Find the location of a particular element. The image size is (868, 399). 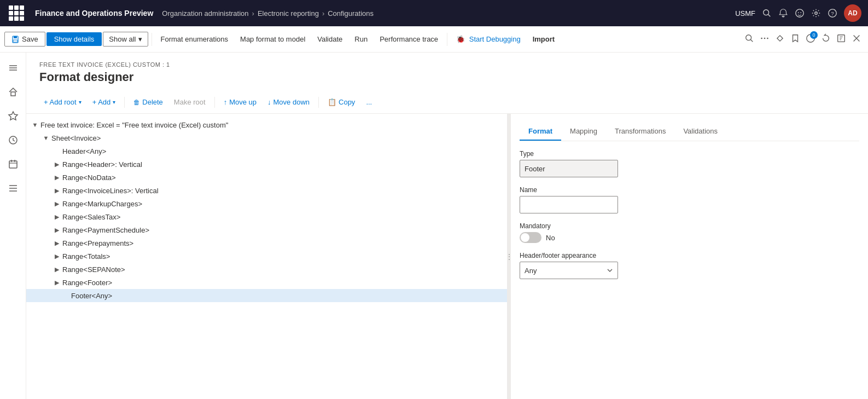

tree-item: ▶ Range<Totals> is located at coordinates (267, 256).